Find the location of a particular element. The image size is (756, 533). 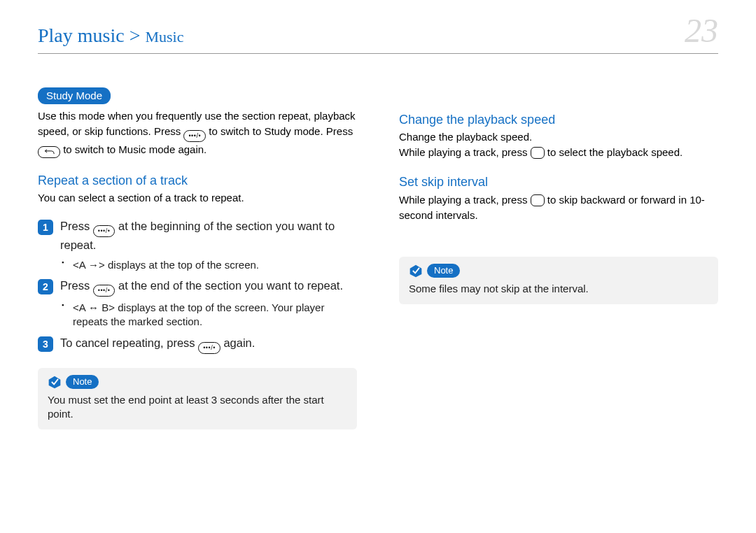

breadcrumb-main: Play music is located at coordinates (81, 35).